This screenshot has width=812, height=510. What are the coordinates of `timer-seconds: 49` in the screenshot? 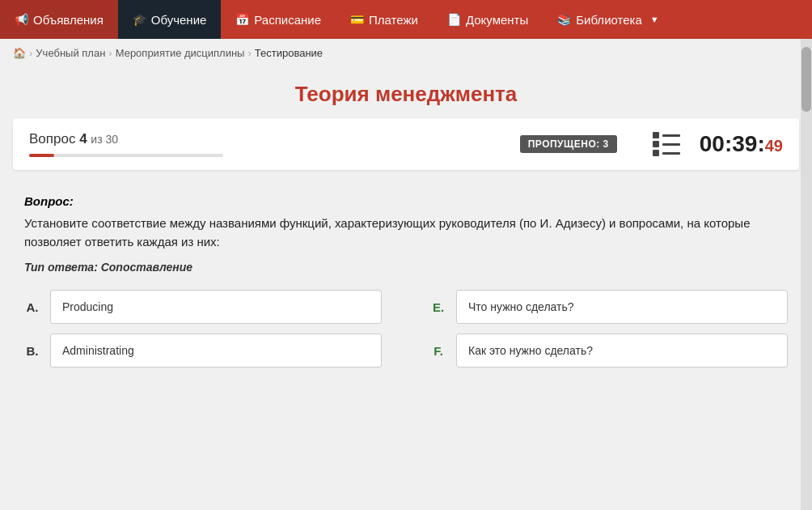 It's located at (774, 146).